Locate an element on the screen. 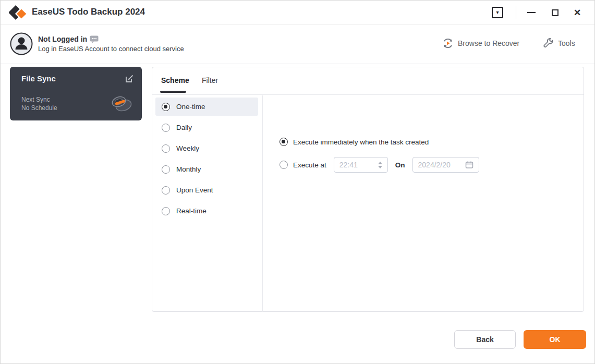  on-label: On is located at coordinates (400, 165).